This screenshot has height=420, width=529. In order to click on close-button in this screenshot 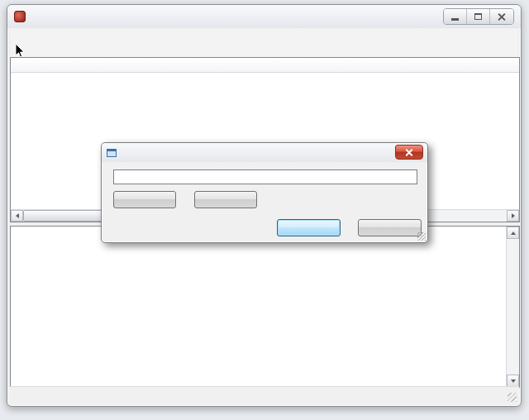, I will do `click(502, 17)`.